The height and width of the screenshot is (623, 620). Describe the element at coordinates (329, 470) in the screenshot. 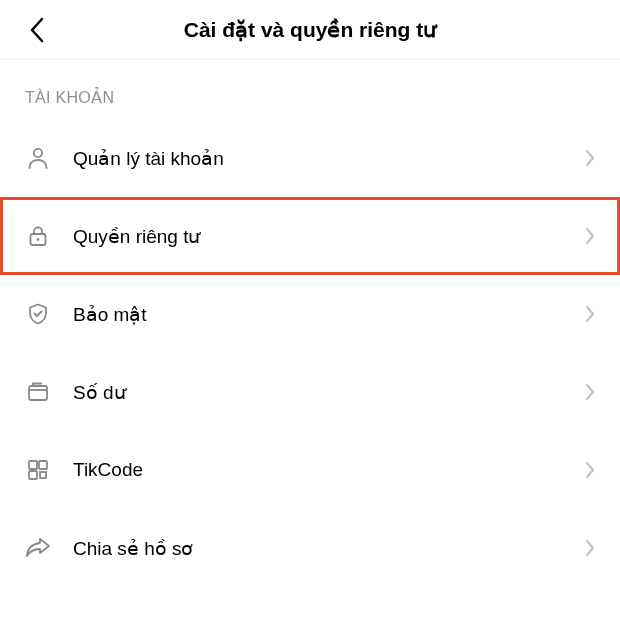

I see `settings-item-label: TikCode` at that location.